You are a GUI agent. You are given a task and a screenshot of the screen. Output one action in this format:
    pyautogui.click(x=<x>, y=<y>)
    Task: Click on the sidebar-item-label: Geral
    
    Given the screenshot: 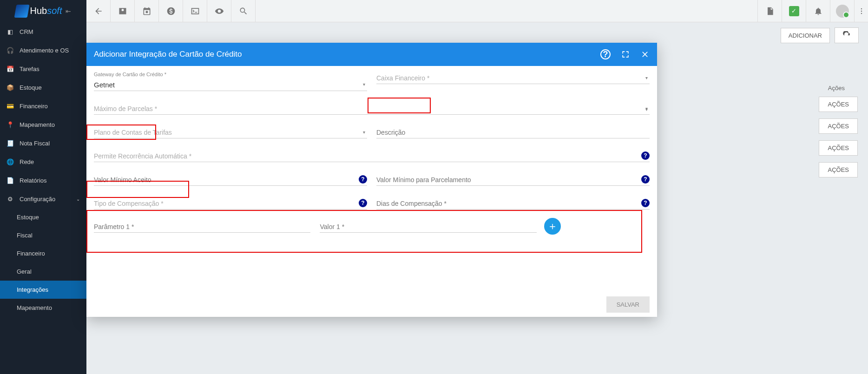 What is the action you would take?
    pyautogui.click(x=24, y=271)
    